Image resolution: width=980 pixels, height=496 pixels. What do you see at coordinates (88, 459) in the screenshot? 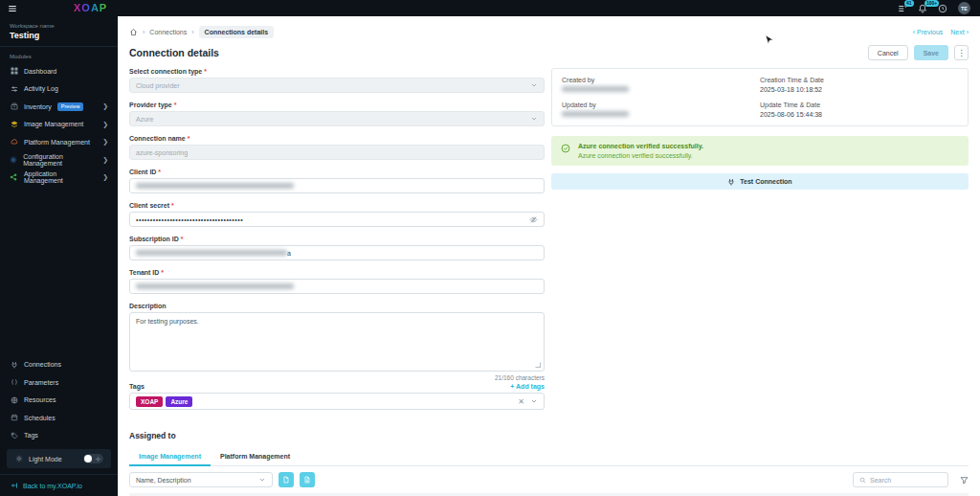
I see `toggle-knob` at bounding box center [88, 459].